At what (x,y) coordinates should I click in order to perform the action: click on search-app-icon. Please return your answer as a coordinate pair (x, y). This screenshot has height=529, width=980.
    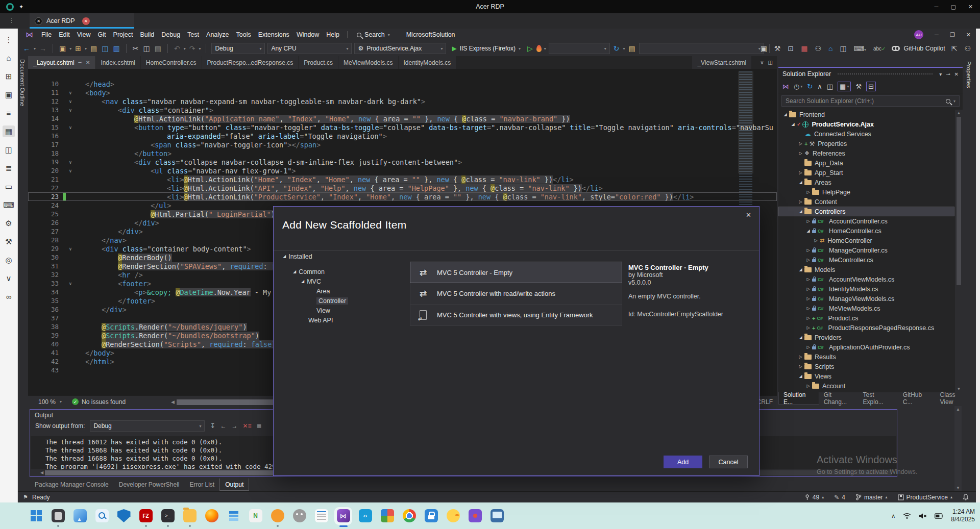
    Looking at the image, I should click on (102, 516).